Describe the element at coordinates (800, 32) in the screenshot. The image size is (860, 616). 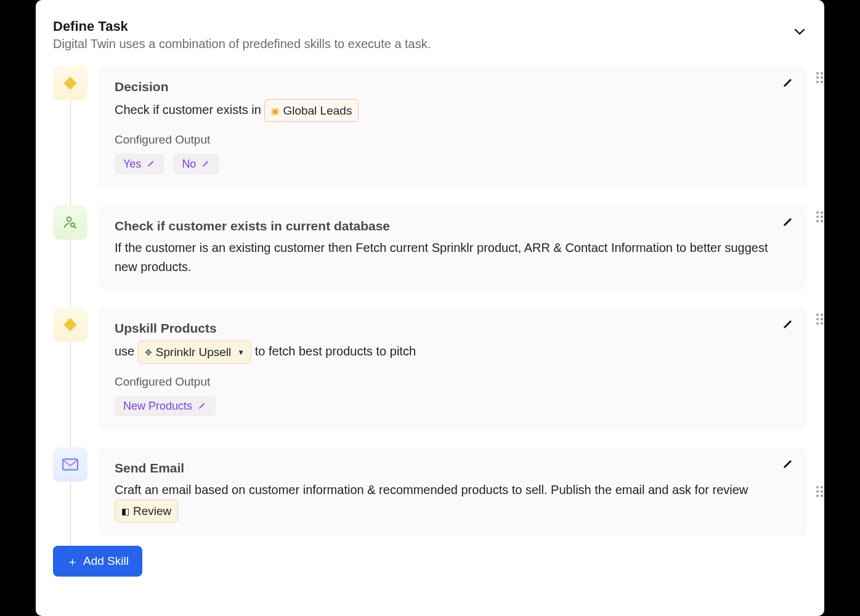
I see `chevron-down-icon` at that location.